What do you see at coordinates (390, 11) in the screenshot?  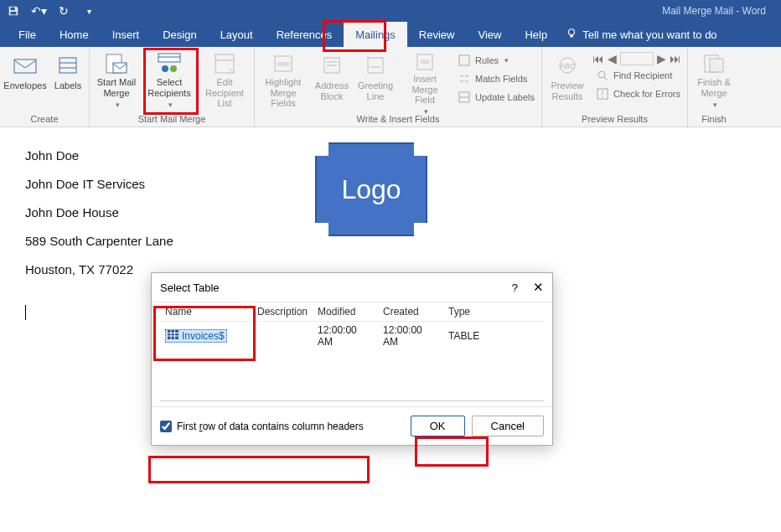 I see `title-bar: ↶▾ ↻ ▾ Mail Merge Mail - Word` at bounding box center [390, 11].